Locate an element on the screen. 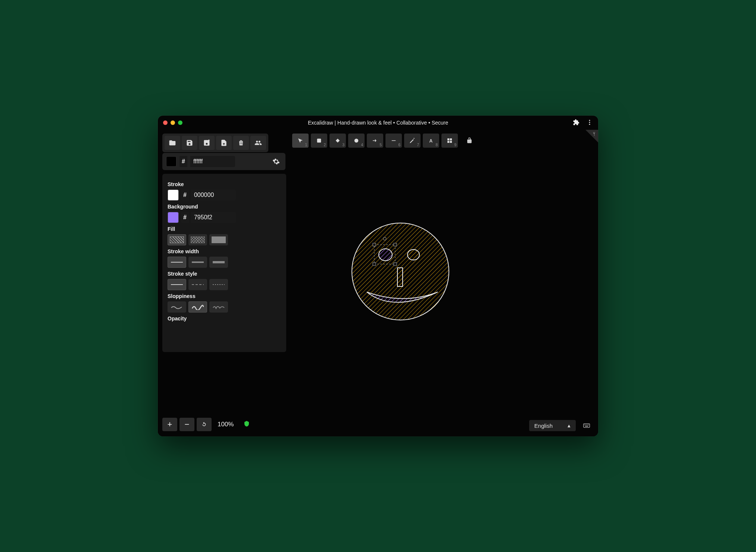 This screenshot has height=552, width=756. titlebar: Excalidraw | Hand-drawn look & feel • Co… is located at coordinates (378, 123).